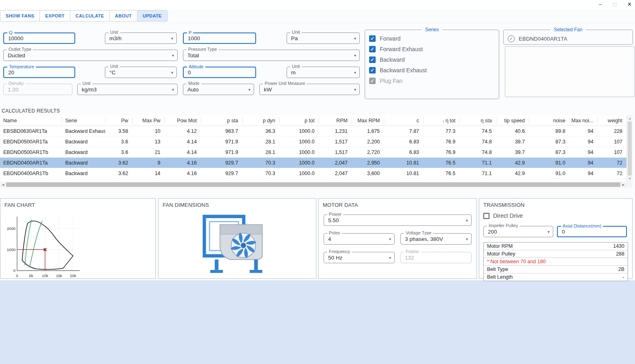 The height and width of the screenshot is (364, 635). I want to click on density-unit-select: Unit kg/m3 ▾, so click(128, 89).